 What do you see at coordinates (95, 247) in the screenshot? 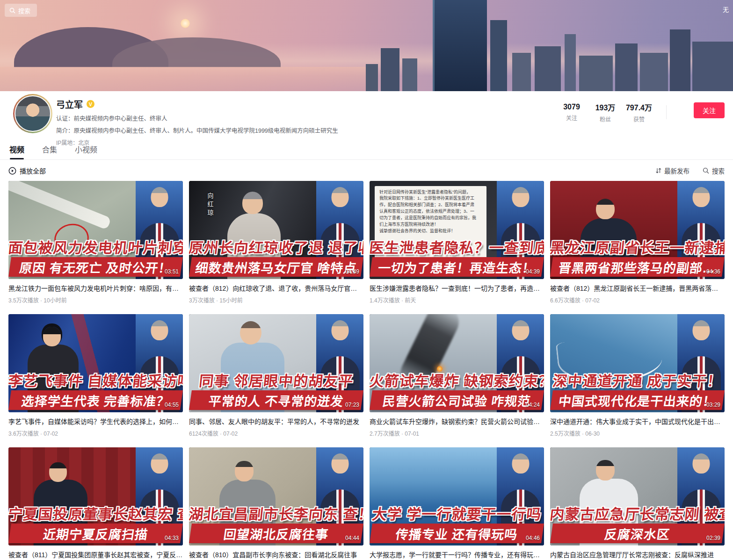
I see `overlay-headline: 面包被风力发电机叶片刺穿` at bounding box center [95, 247].